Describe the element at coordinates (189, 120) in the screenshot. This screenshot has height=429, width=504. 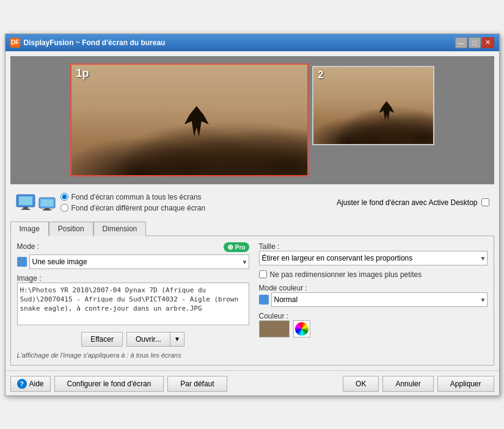
I see `monitor-1-bg` at that location.